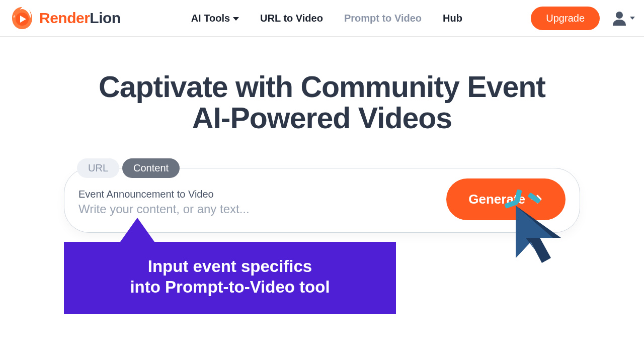  What do you see at coordinates (453, 18) in the screenshot?
I see `nav-label: Hub` at bounding box center [453, 18].